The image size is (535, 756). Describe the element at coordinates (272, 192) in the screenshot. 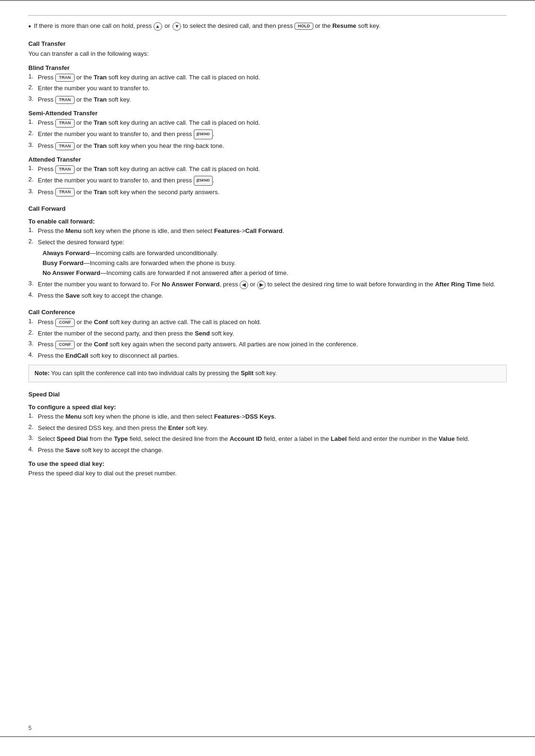

I see `step-text: Press TRAN or the Tran soft key when the…` at that location.